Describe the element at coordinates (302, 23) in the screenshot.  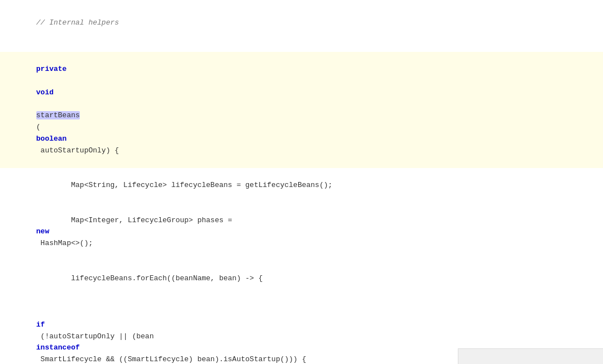
I see `code-line-1: // Internal helpers` at that location.